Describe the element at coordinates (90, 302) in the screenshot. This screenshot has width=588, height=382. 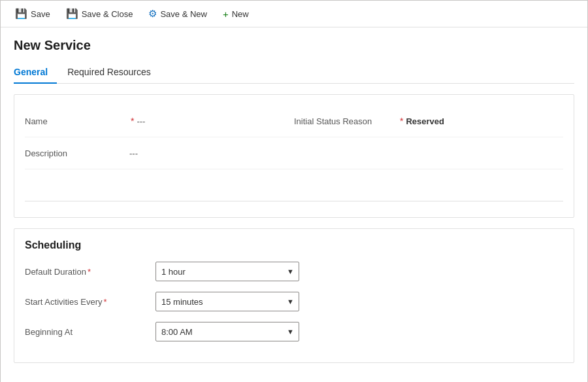
I see `start-activities-label: Start Activities Every*` at that location.